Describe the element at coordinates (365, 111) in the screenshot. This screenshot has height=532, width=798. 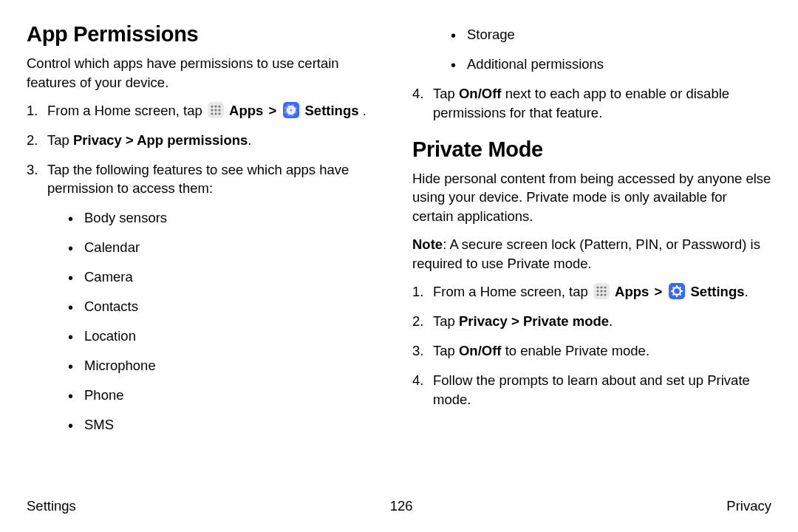
I see `step-1-suffix: .` at that location.